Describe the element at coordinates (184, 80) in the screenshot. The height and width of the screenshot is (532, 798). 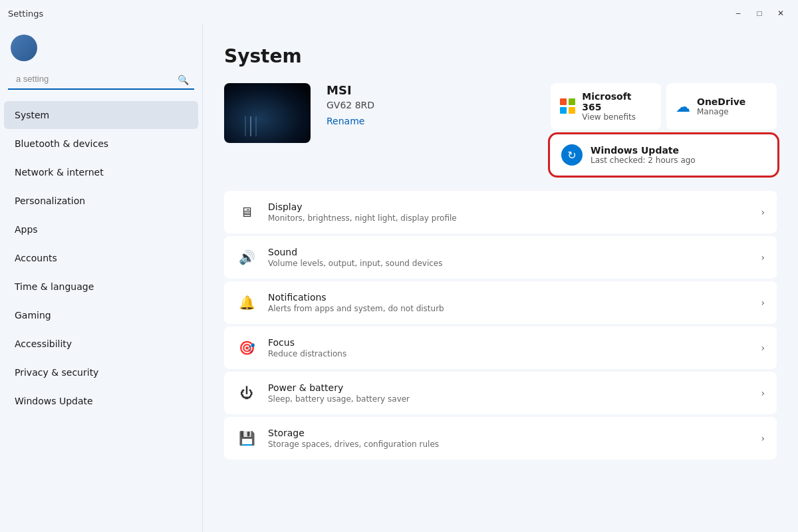
I see `search-icon: 🔍` at that location.